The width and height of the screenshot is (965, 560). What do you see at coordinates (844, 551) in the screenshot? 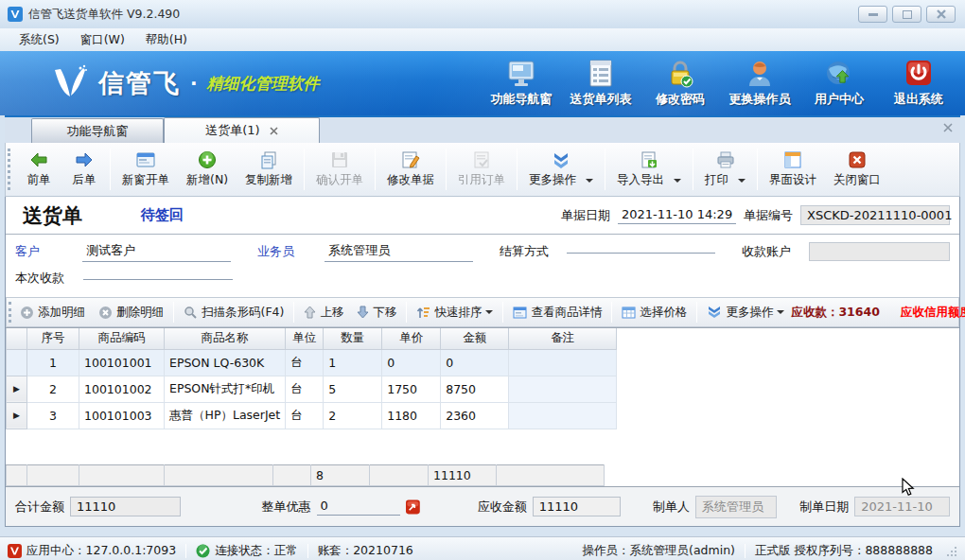
I see `status-license: 正式版 授权序列号：888888888` at bounding box center [844, 551].